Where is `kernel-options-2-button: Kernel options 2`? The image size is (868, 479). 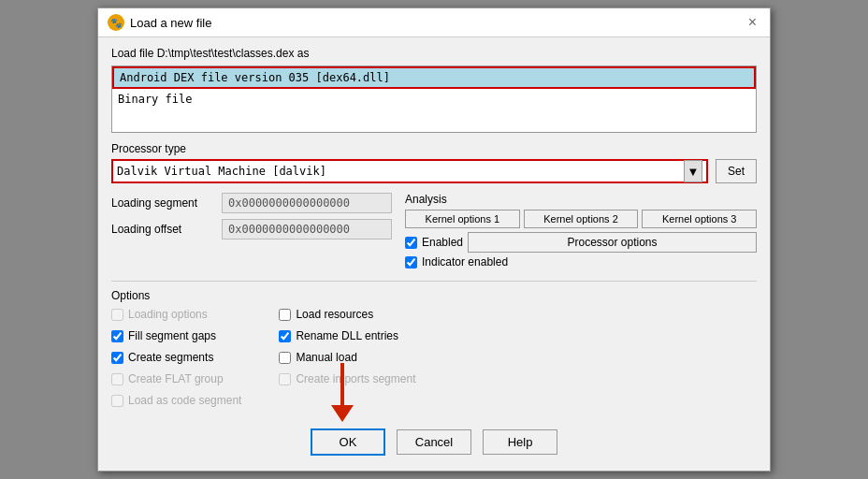 kernel-options-2-button: Kernel options 2 is located at coordinates (582, 219).